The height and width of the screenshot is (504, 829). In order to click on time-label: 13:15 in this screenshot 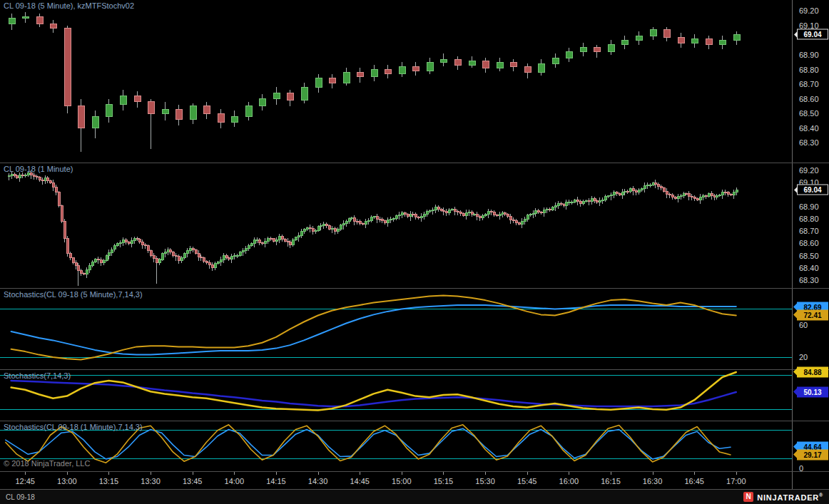, I will do `click(109, 481)`.